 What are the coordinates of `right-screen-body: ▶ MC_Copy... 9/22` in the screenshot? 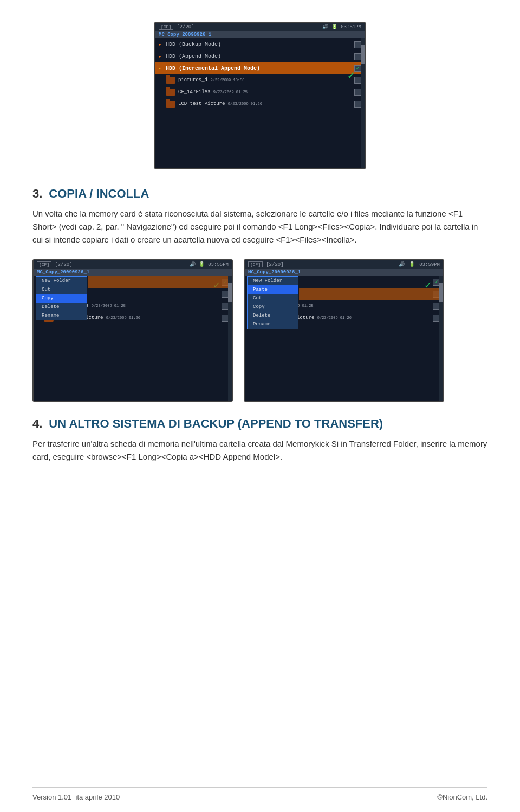 It's located at (344, 338).